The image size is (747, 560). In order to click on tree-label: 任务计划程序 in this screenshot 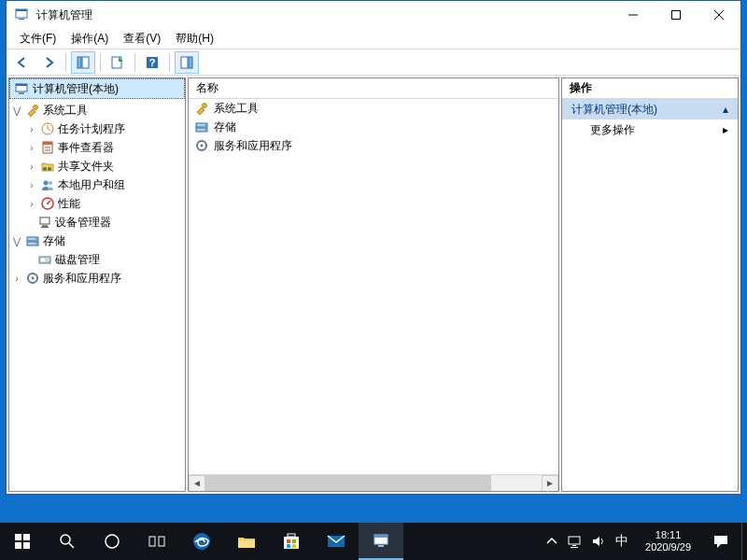, I will do `click(92, 129)`.